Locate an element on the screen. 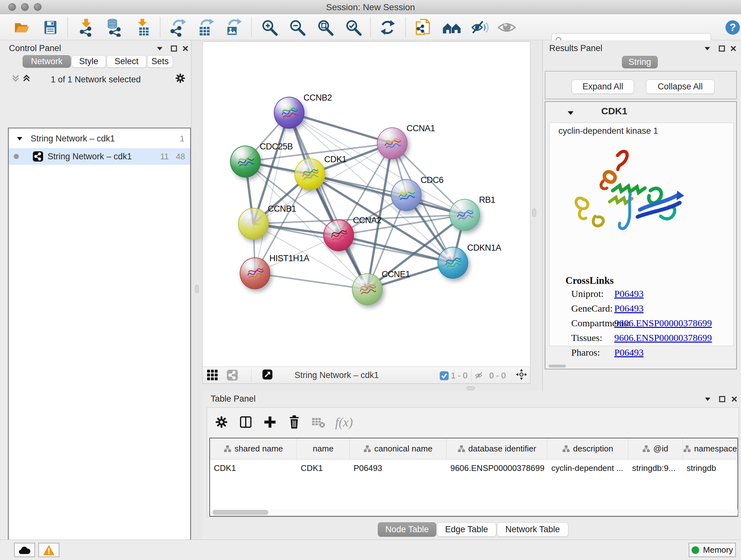 The height and width of the screenshot is (560, 741). column-header-database-identifier: database identifier is located at coordinates (497, 449).